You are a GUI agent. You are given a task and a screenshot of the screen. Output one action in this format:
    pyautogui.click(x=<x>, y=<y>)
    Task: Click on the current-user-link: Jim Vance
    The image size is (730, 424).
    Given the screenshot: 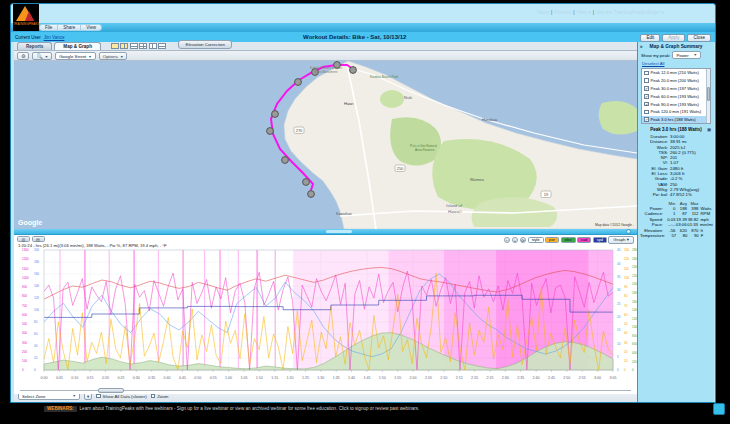 What is the action you would take?
    pyautogui.click(x=54, y=38)
    